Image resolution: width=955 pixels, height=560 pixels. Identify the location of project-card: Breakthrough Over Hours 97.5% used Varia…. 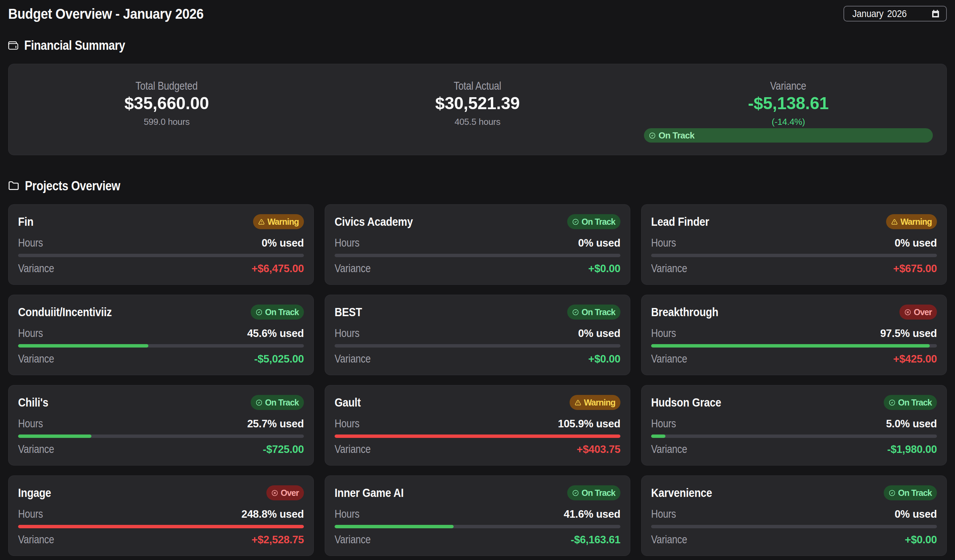
(794, 335).